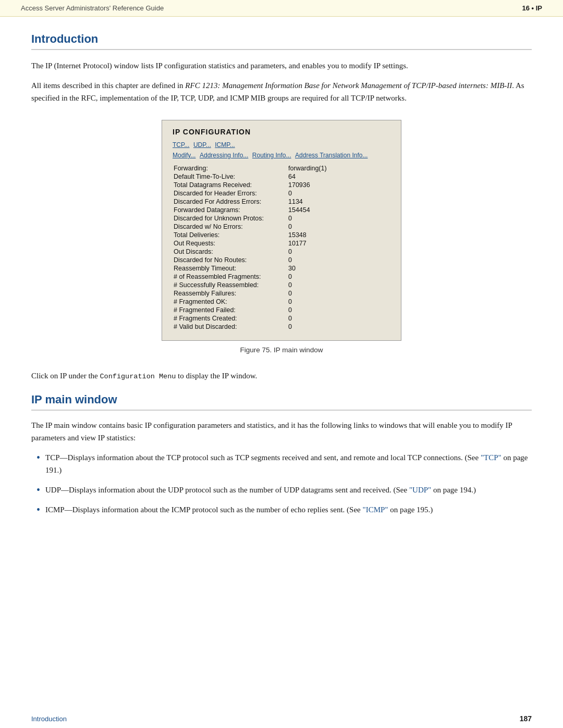 The width and height of the screenshot is (563, 728). What do you see at coordinates (230, 327) in the screenshot?
I see `stat-label: # Valid but Discarded:` at bounding box center [230, 327].